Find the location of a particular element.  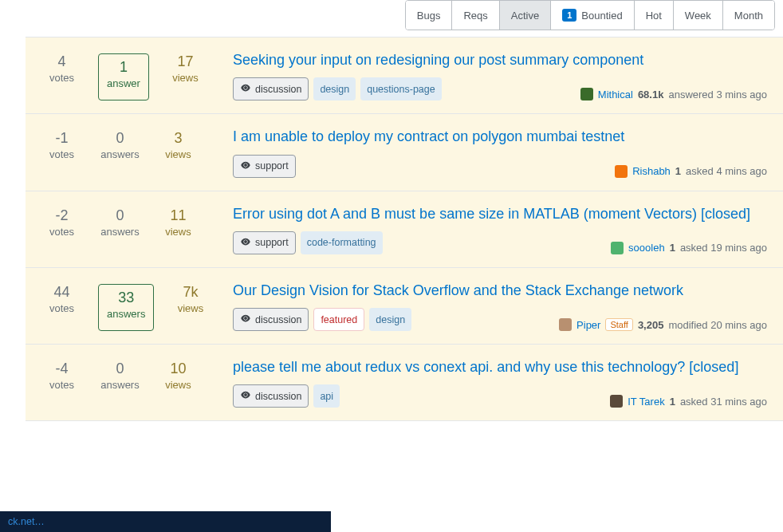

activity-time: asked 19 mins ago is located at coordinates (724, 247).